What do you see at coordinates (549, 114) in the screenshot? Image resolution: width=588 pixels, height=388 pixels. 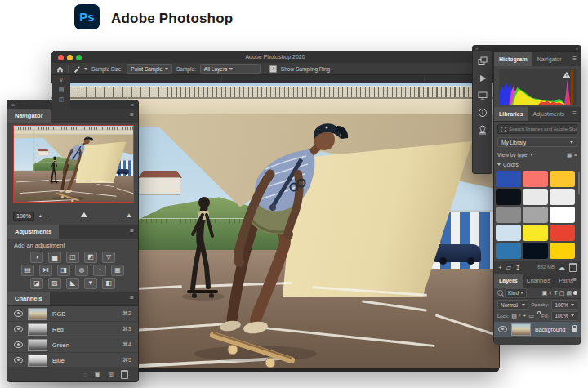 I see `tab-adjustments-right: Adjustments` at bounding box center [549, 114].